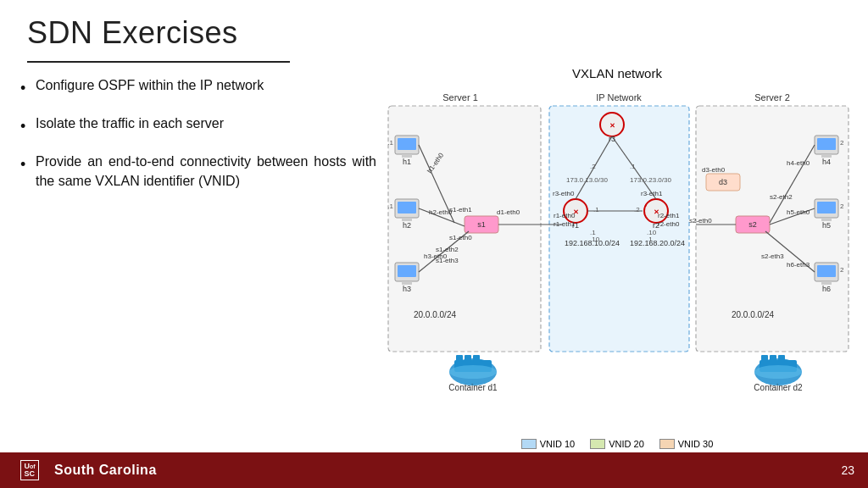  What do you see at coordinates (619, 97) in the screenshot?
I see `svg-text: IP Network` at bounding box center [619, 97].